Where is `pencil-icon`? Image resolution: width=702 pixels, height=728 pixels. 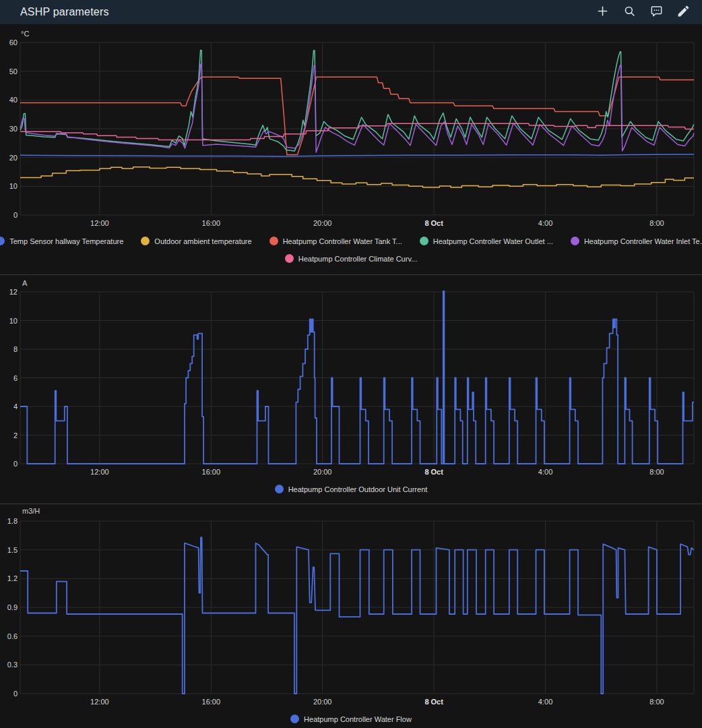 pencil-icon is located at coordinates (683, 12).